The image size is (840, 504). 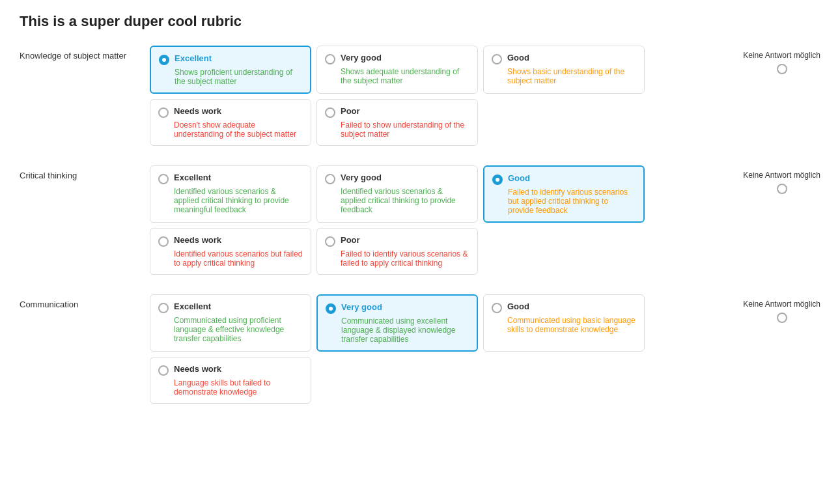 I want to click on card-title-critical-excellent: Excellent, so click(x=193, y=177).